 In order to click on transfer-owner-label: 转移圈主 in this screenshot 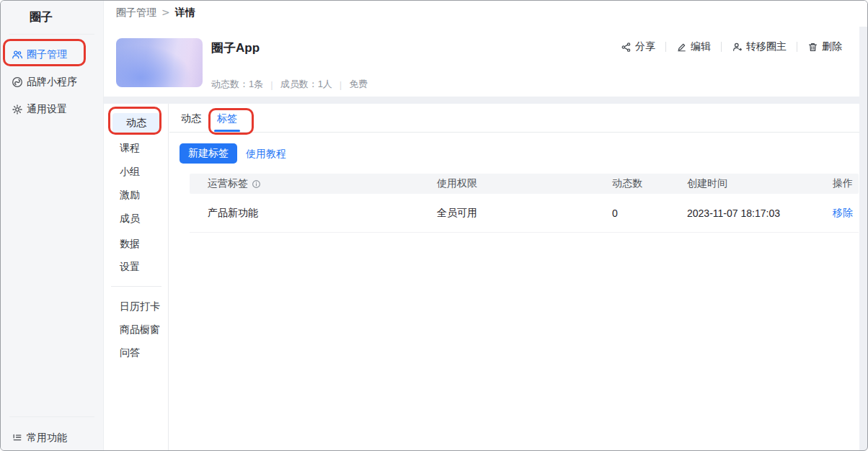, I will do `click(766, 47)`.